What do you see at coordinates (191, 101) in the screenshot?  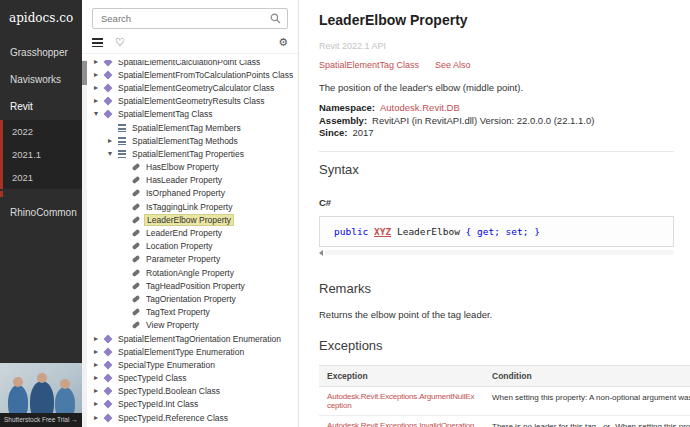 I see `tree-item-label: SpatialElementGeometryResults Class` at bounding box center [191, 101].